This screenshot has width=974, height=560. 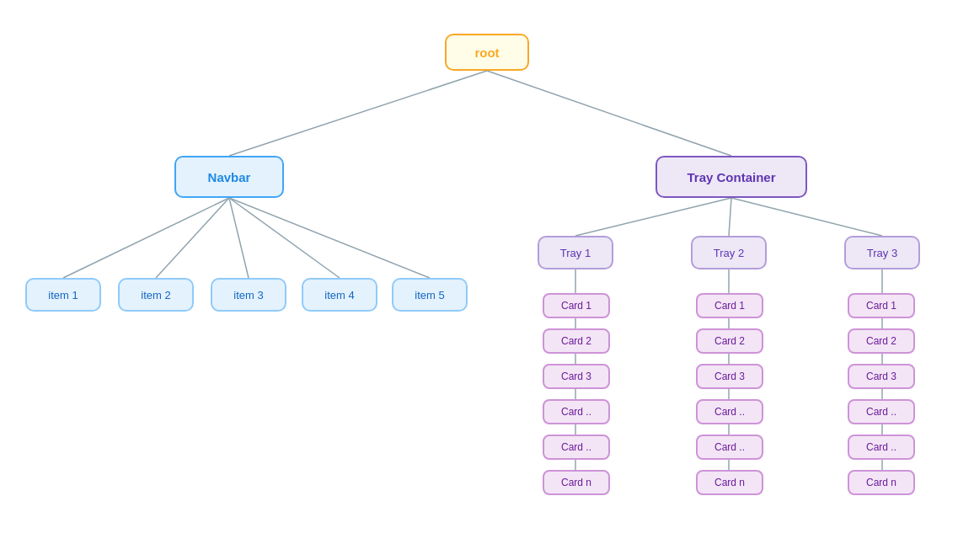 What do you see at coordinates (248, 295) in the screenshot?
I see `item-3-label: item 3` at bounding box center [248, 295].